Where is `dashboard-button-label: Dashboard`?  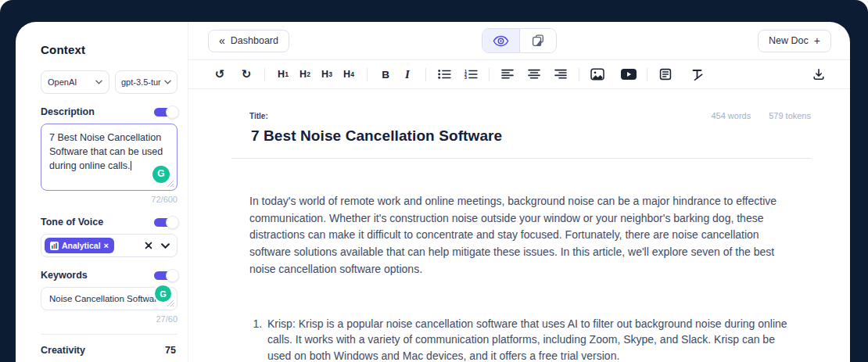 dashboard-button-label: Dashboard is located at coordinates (255, 41).